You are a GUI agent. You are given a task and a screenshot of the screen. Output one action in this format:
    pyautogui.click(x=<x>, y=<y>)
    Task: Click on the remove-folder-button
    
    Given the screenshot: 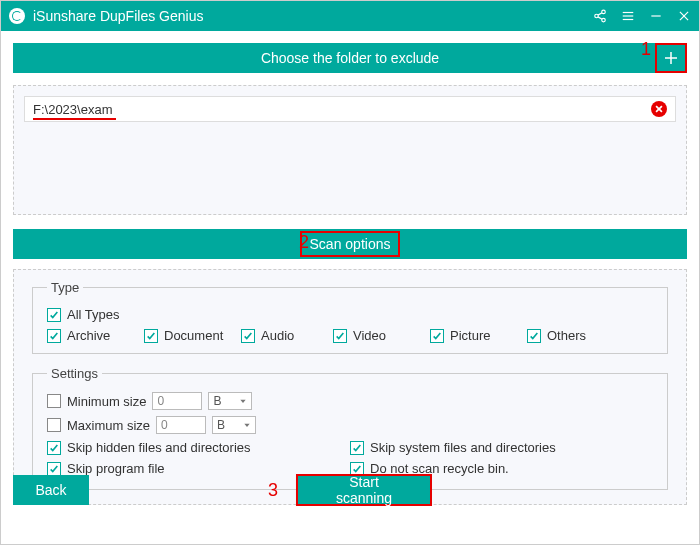 What is the action you would take?
    pyautogui.click(x=659, y=109)
    